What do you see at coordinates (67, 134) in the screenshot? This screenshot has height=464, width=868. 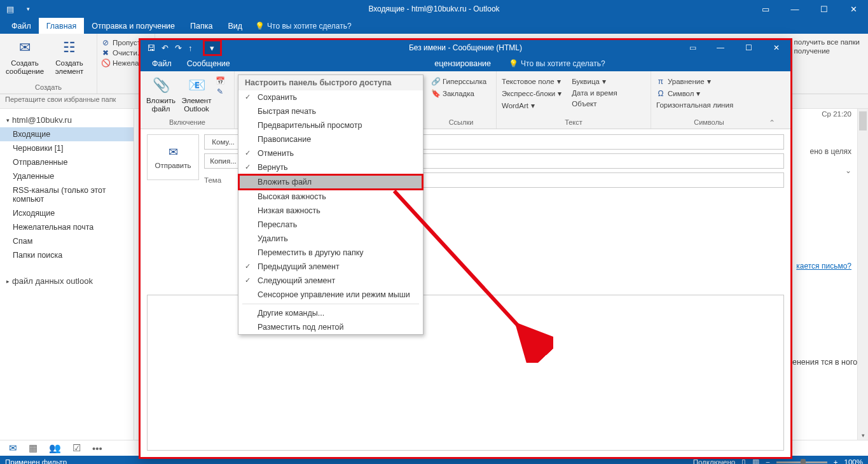 I see `folder-inbox: Входящие` at bounding box center [67, 134].